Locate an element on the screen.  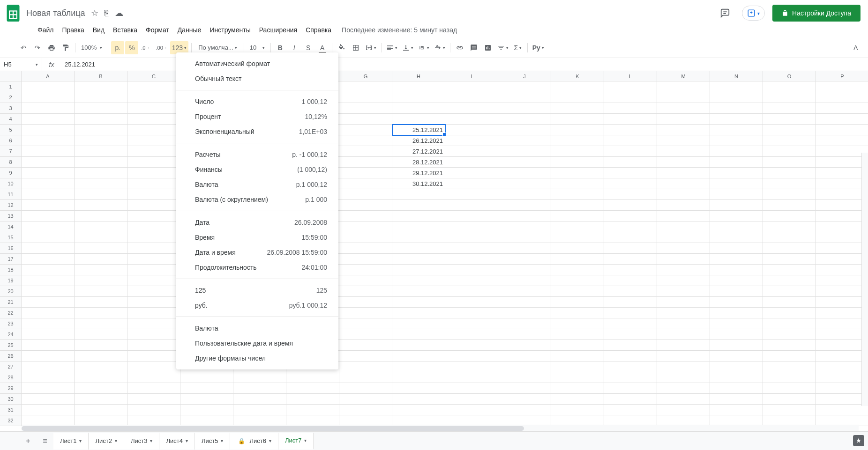
sheet-tab: Лист4▾ is located at coordinates (177, 441).